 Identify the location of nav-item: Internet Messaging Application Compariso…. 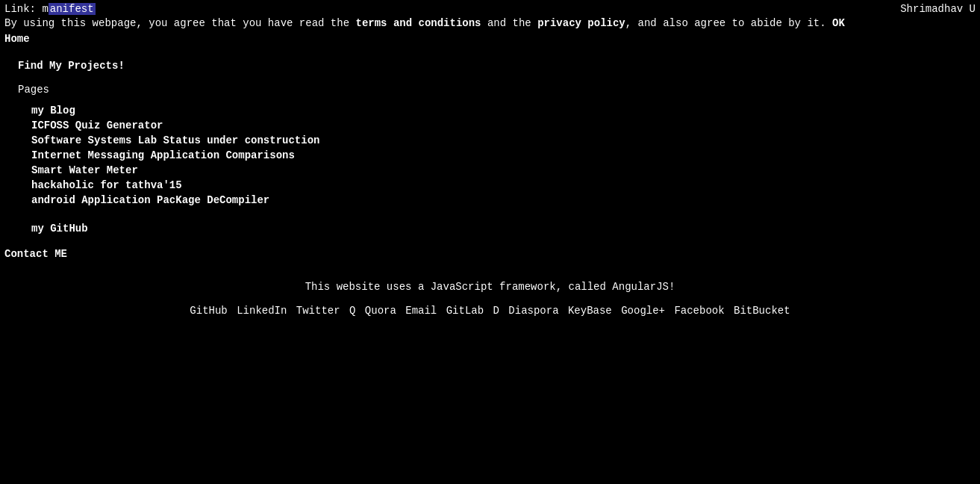
(490, 155).